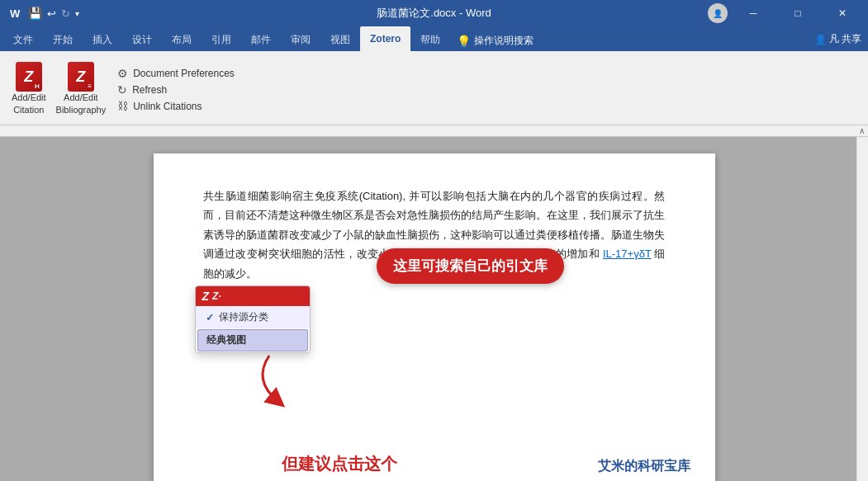 This screenshot has height=481, width=868. What do you see at coordinates (339, 464) in the screenshot?
I see `annotation-text-bottom: 但建议点击这个` at bounding box center [339, 464].